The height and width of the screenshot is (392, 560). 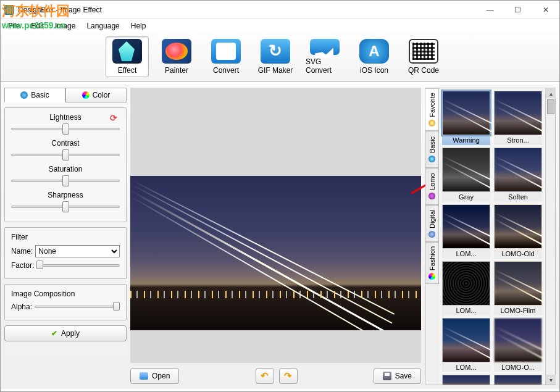 What do you see at coordinates (275, 51) in the screenshot?
I see `gif-icon` at bounding box center [275, 51].